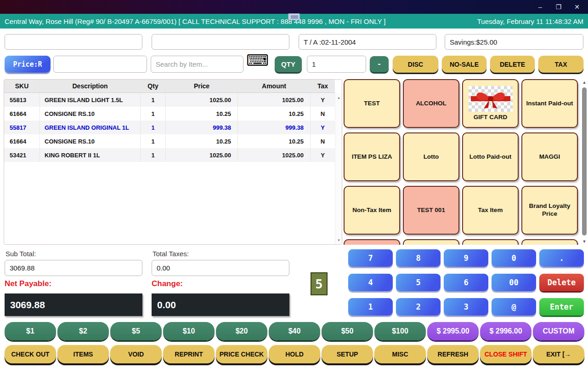  I want to click on tender-button: $2, so click(83, 331).